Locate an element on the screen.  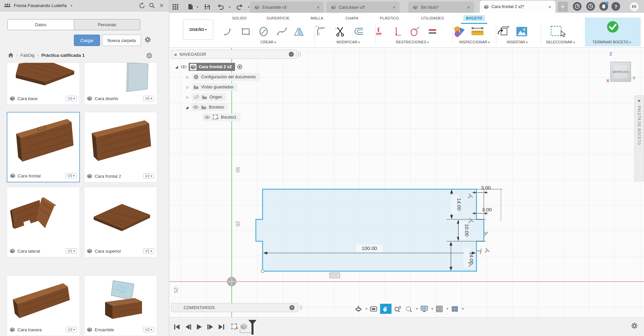
ribbon-tab-superficie: SUPERFICIE is located at coordinates (278, 18).